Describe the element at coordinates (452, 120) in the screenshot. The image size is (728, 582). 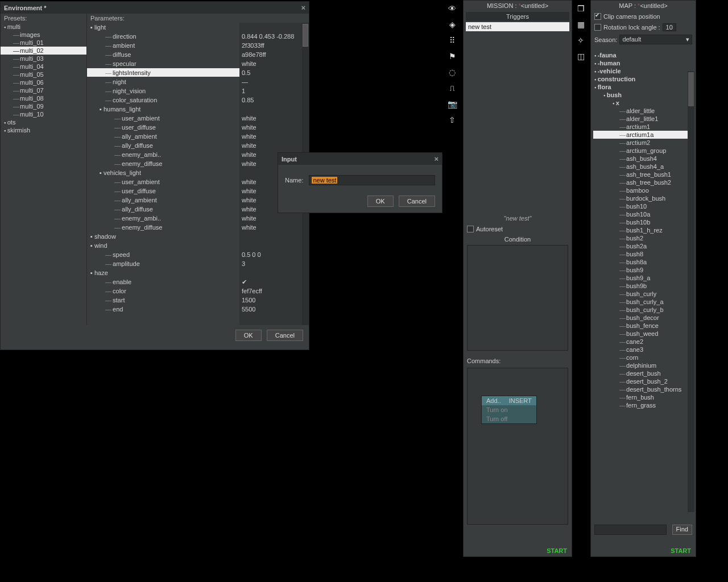
I see `arrow-icon: ⇧` at that location.